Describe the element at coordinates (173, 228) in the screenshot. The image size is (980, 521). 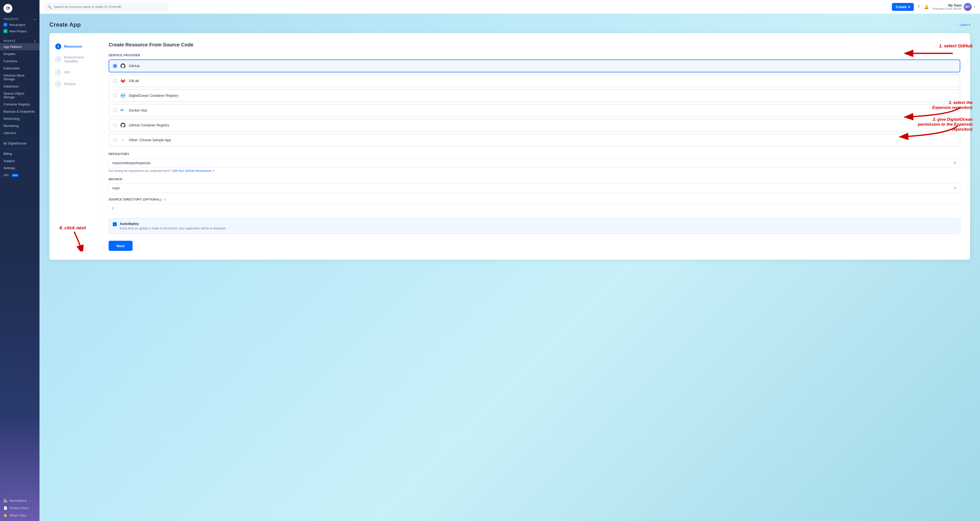
I see `autodeploy-desc: Every time an update is made to this bra…` at that location.